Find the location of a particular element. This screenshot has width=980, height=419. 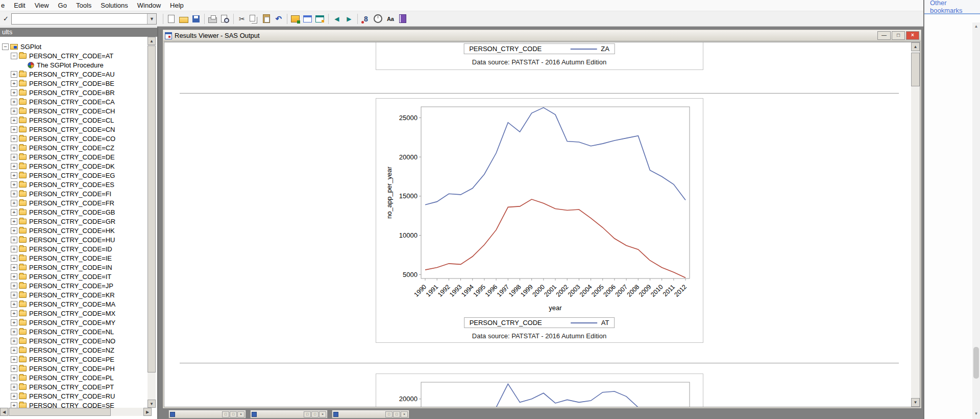

results-viewer-titlebar: Results Viewer - SAS Output — □ × is located at coordinates (542, 36).